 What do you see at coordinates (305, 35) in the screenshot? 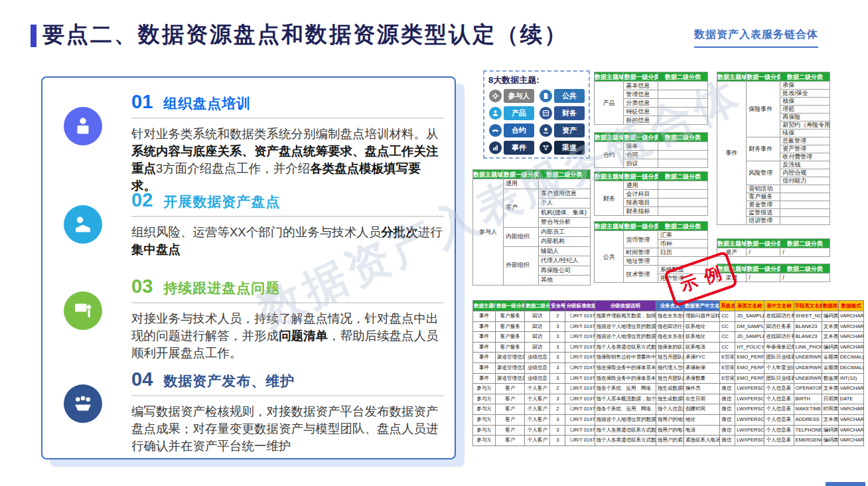
I see `page-title: 要点二、数据资源盘点和数据资源类型认定（续）` at bounding box center [305, 35].